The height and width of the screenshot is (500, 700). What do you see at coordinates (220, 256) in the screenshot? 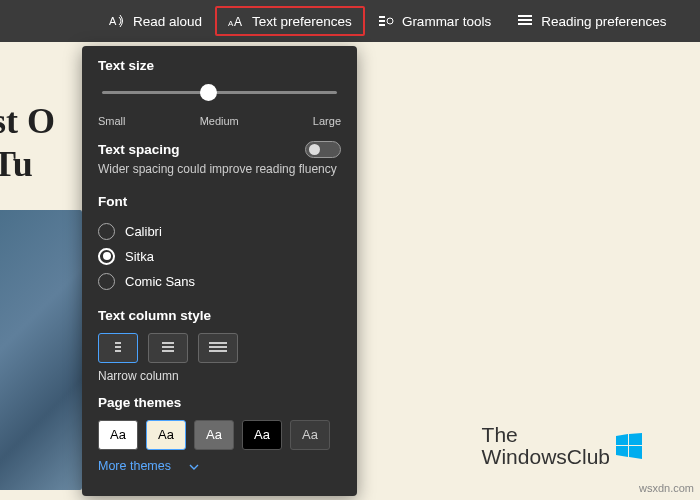
I see `font-option-sitka: Sitka` at bounding box center [220, 256].